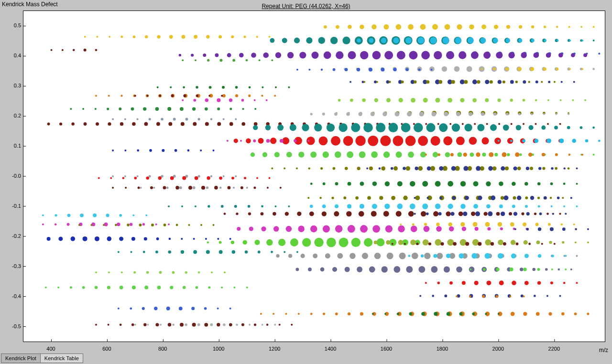  What do you see at coordinates (62, 358) in the screenshot?
I see `tab-kendrick-table: Kendrick Table` at bounding box center [62, 358].